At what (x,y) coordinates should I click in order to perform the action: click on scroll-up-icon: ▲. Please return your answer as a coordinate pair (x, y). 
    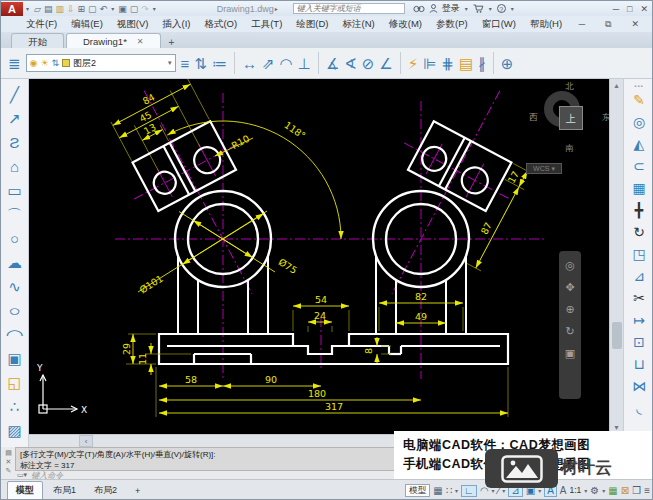
    Looking at the image, I should click on (616, 86).